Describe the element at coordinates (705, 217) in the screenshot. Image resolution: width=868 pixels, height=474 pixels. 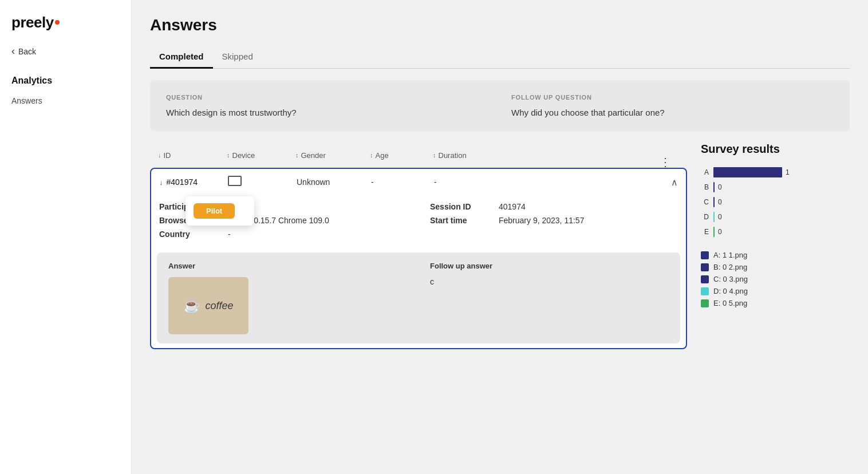
I see `chart-label-d: D` at that location.